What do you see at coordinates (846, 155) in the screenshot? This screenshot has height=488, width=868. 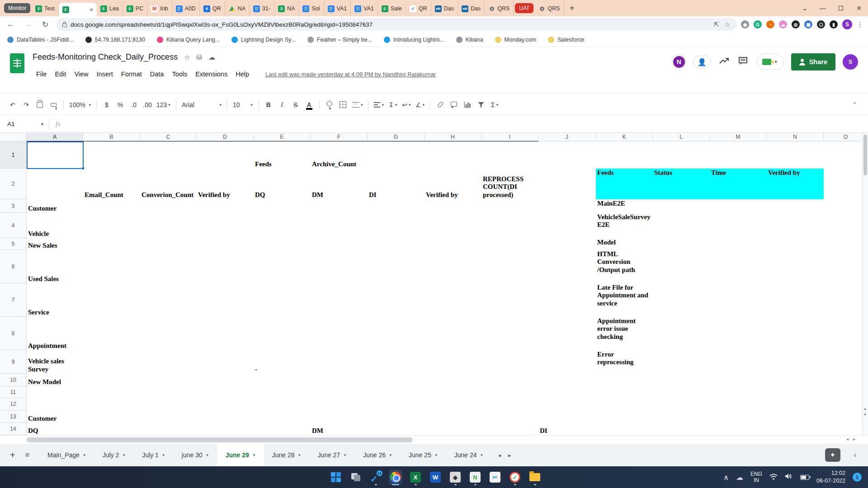 I see `cell-O1` at bounding box center [846, 155].